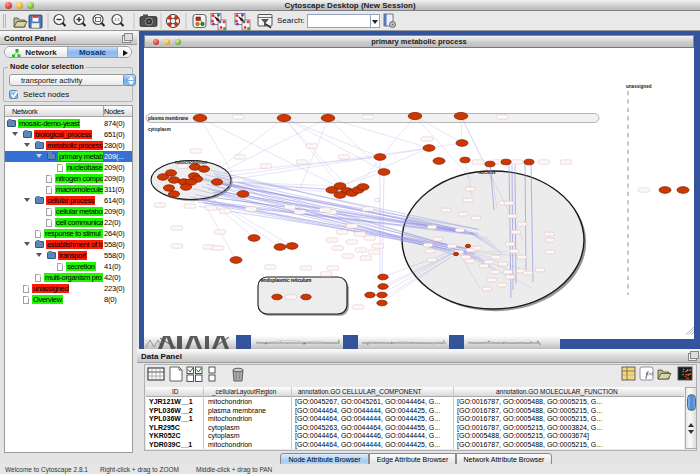  Describe the element at coordinates (117, 20) in the screenshot. I see `svg-text: 1:1` at that location.